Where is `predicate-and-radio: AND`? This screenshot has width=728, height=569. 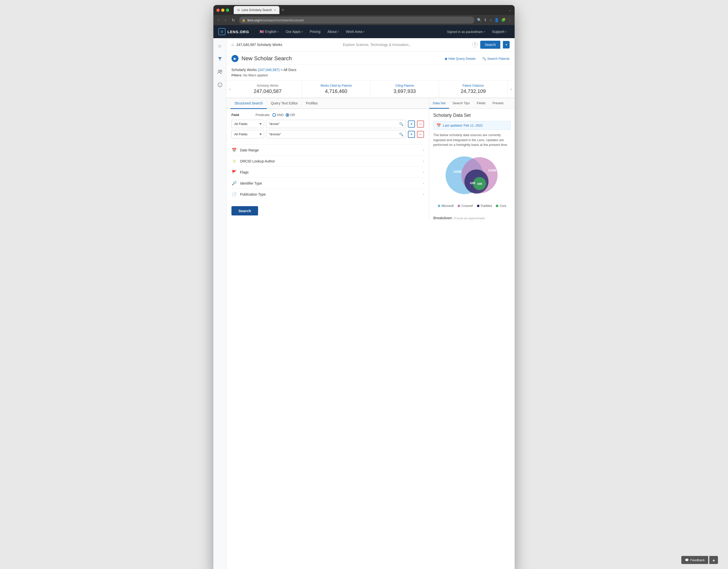 predicate-and-radio: AND is located at coordinates (278, 115).